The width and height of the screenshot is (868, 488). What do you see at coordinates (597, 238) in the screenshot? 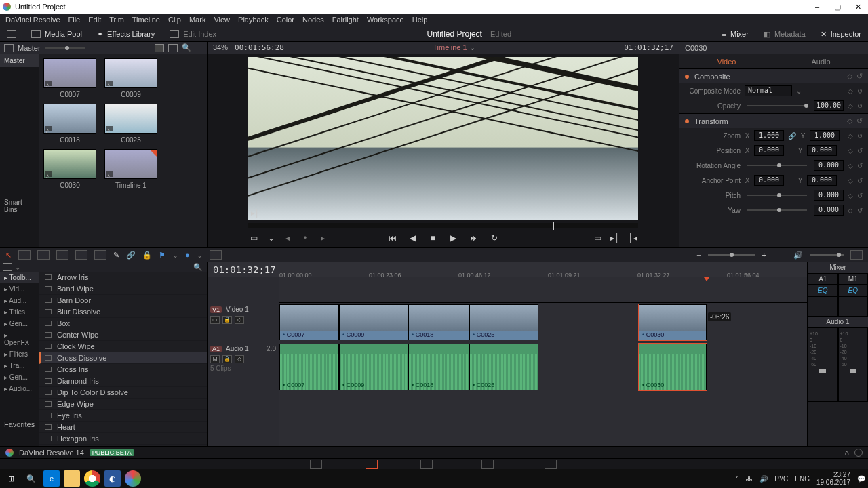
I see `match-frame-icon: ▭` at bounding box center [597, 238].